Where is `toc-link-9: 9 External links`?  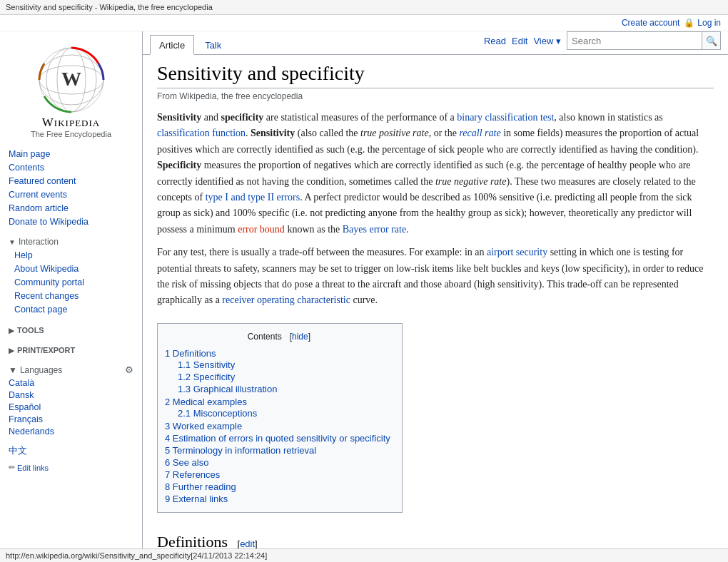 toc-link-9: 9 External links is located at coordinates (196, 499).